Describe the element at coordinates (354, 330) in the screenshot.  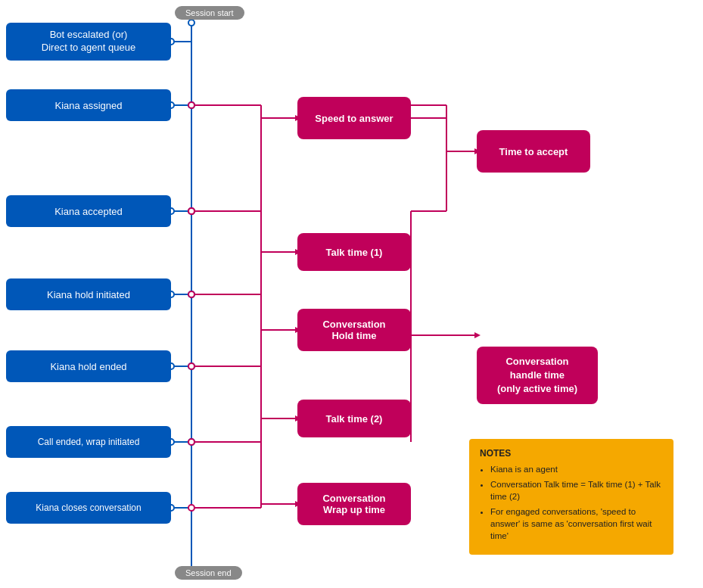
I see `metric-label: Conversation Hold time` at that location.